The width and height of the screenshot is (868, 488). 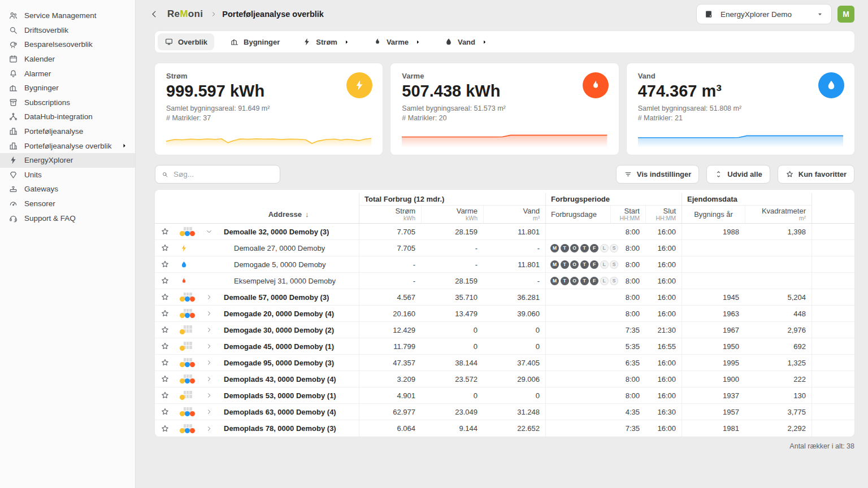 I want to click on table-row: Demogade 5, 0000 Demoby - - 11.801 MTOTF…, so click(x=505, y=264).